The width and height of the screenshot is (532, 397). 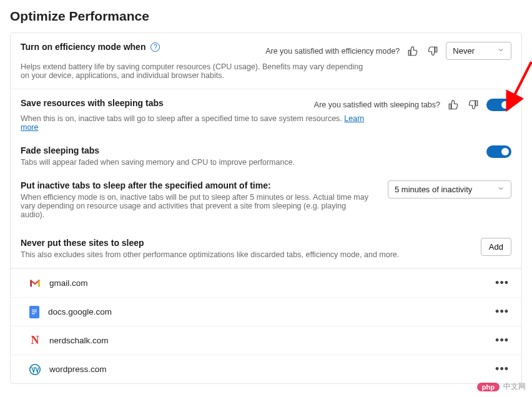 What do you see at coordinates (164, 103) in the screenshot?
I see `sleeping-title: Save resources with sleeping tabs` at bounding box center [164, 103].